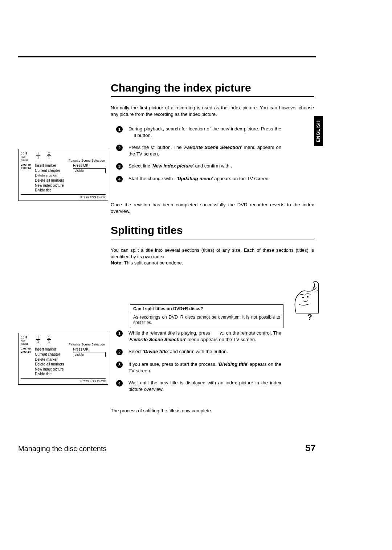  Describe the element at coordinates (212, 97) in the screenshot. I see `heading1-rule` at that location.